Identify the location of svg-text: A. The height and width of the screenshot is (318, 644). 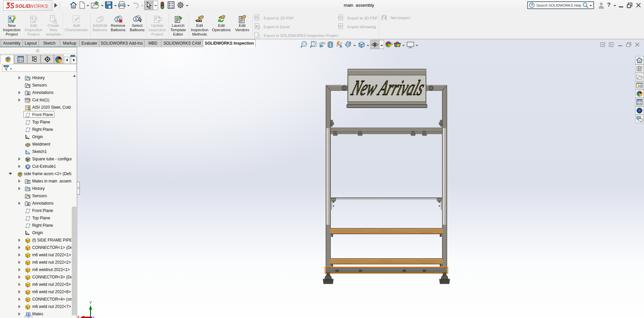
(341, 46).